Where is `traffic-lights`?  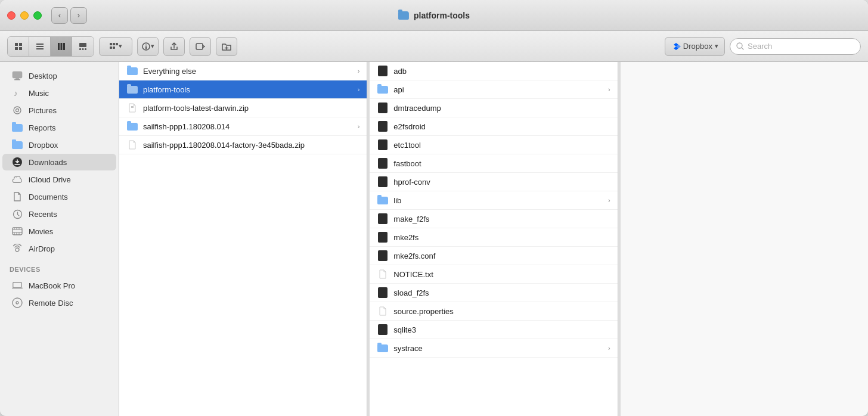
traffic-lights is located at coordinates (24, 15).